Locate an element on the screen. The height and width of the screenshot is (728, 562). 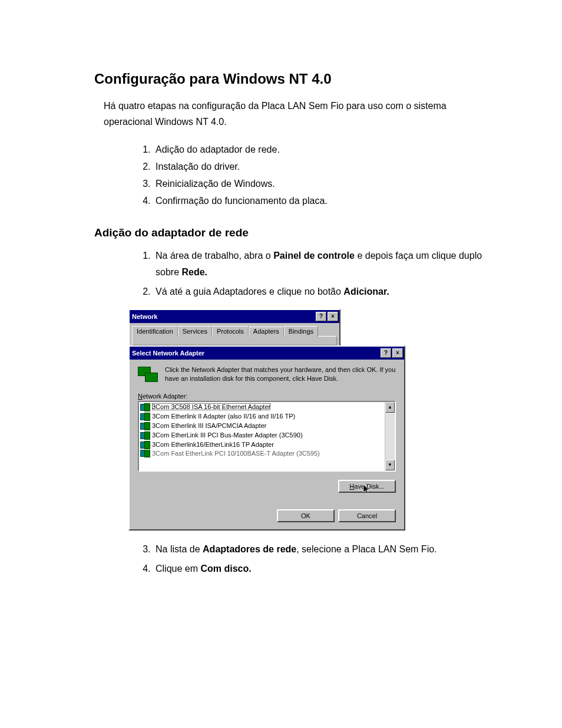
network-card-icon is located at coordinates (148, 375).